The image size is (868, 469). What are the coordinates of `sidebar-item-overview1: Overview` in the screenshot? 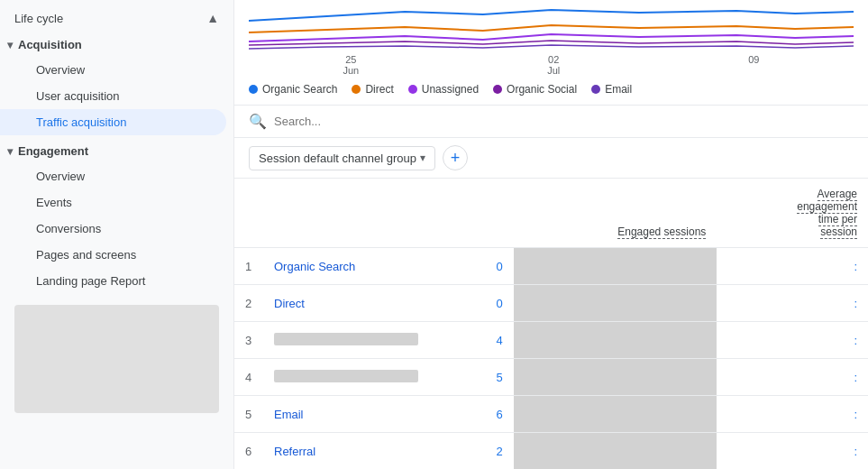 It's located at (114, 70).